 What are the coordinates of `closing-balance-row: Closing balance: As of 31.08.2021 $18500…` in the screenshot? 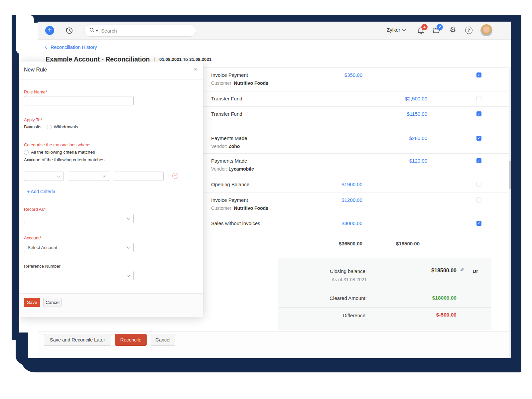 It's located at (385, 274).